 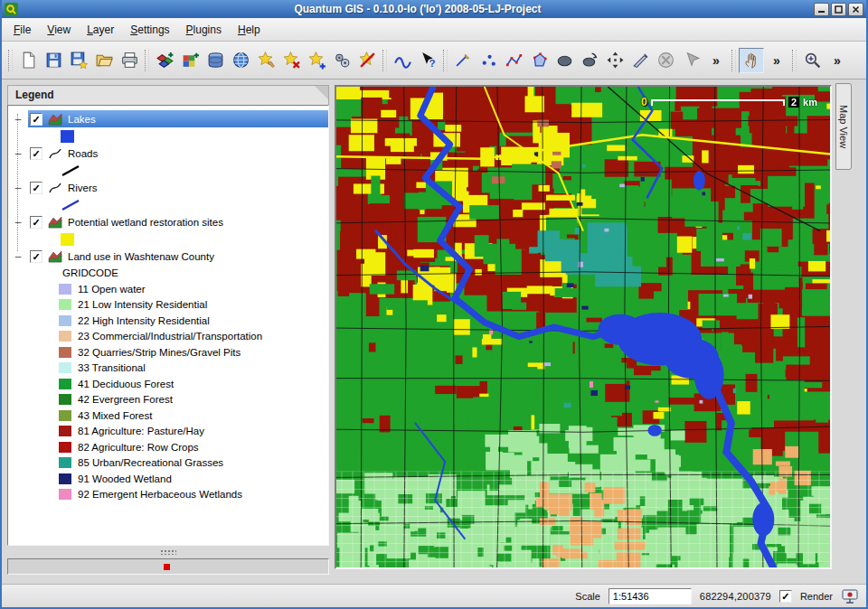 I want to click on menu-help: Help, so click(x=250, y=30).